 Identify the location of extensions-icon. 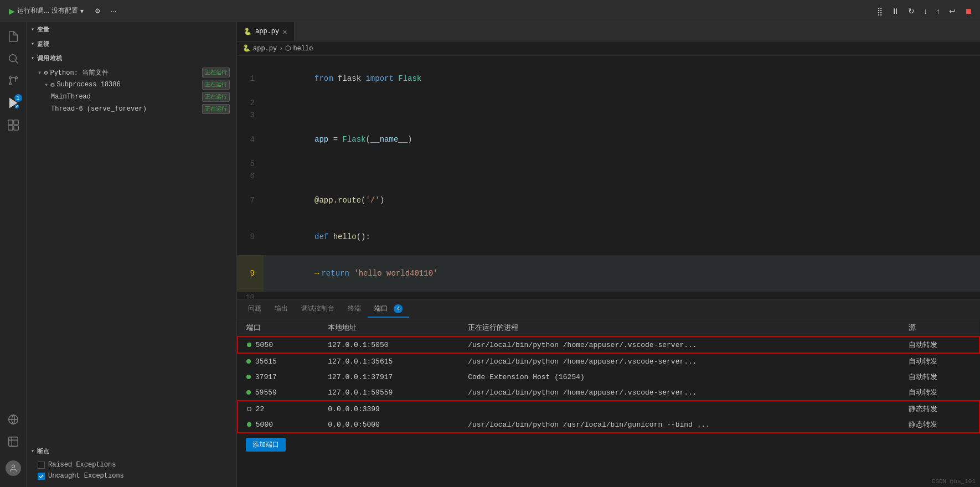
(13, 125).